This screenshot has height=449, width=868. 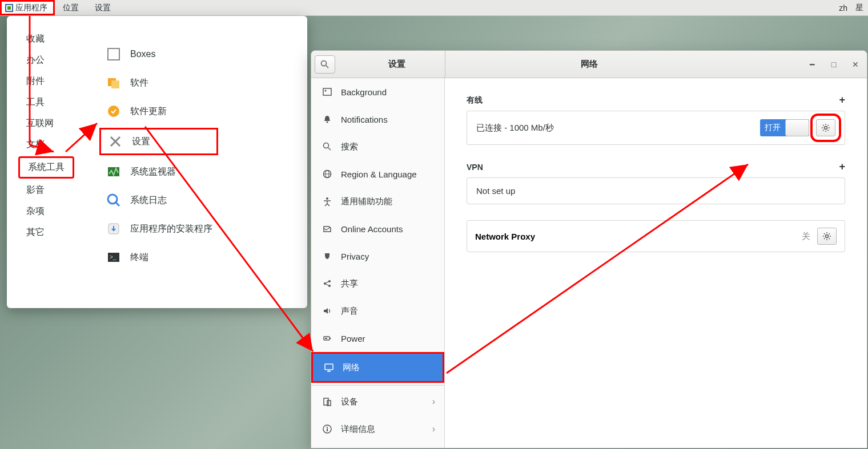 What do you see at coordinates (434, 8) in the screenshot?
I see `top-bar: 应用程序 位置 设置 zh 星` at bounding box center [434, 8].